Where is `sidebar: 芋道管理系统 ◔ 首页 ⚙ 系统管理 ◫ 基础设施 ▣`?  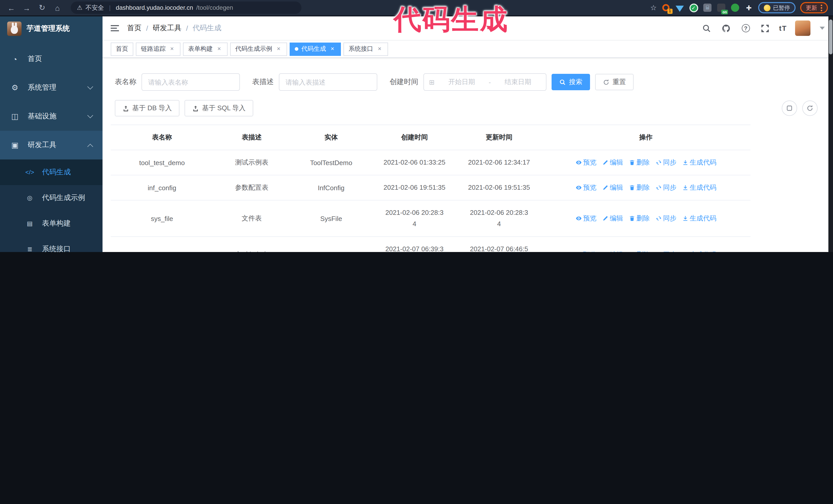
sidebar: 芋道管理系统 ◔ 首页 ⚙ 系统管理 ◫ 基础设施 ▣ is located at coordinates (51, 135).